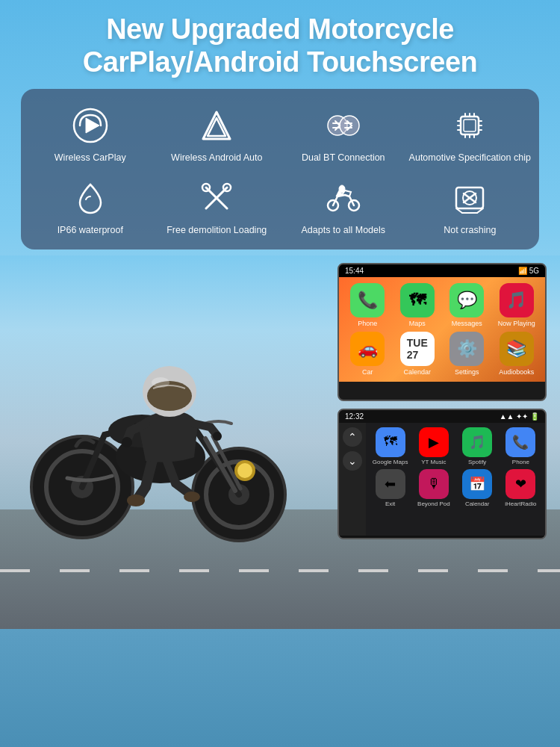 The image size is (560, 747). Describe the element at coordinates (390, 503) in the screenshot. I see `exit-label: Exit` at that location.